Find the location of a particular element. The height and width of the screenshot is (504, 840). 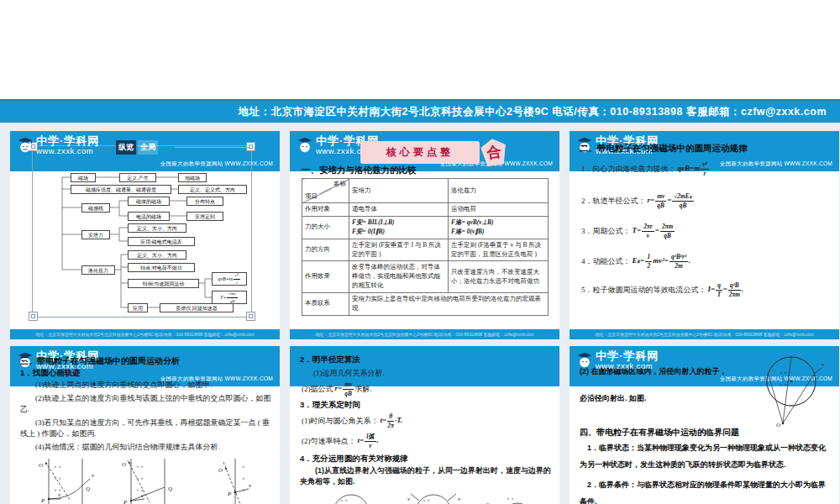

section-heading: 四、带电粒子在有界磁场中运动的临界问题 is located at coordinates (659, 433).